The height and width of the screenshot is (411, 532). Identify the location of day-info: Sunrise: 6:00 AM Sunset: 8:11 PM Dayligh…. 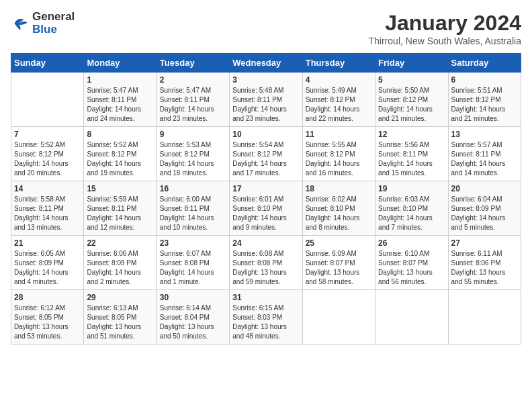
(193, 214).